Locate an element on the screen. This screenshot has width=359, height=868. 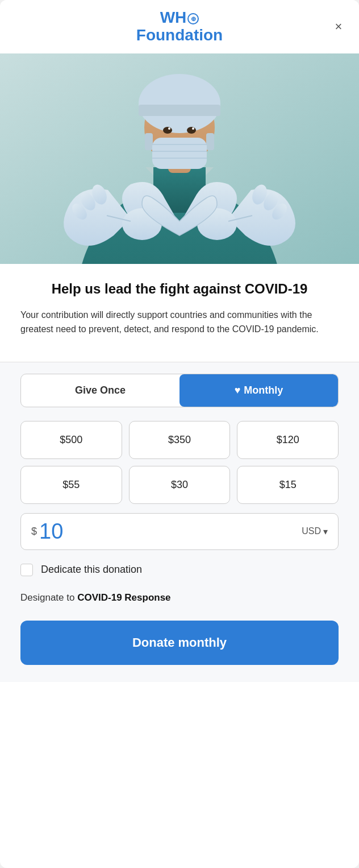
designate-prefix: Designate to is located at coordinates (49, 597).